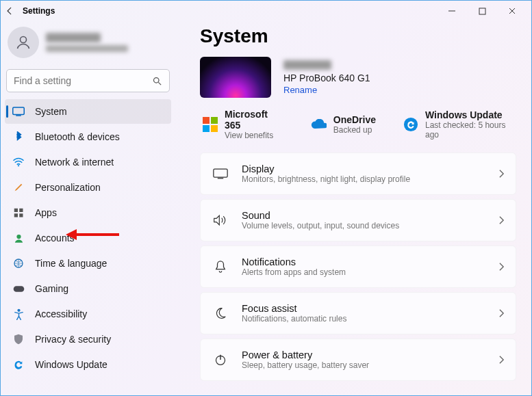 The image size is (532, 396). What do you see at coordinates (12, 11) in the screenshot?
I see `back-button` at bounding box center [12, 11].